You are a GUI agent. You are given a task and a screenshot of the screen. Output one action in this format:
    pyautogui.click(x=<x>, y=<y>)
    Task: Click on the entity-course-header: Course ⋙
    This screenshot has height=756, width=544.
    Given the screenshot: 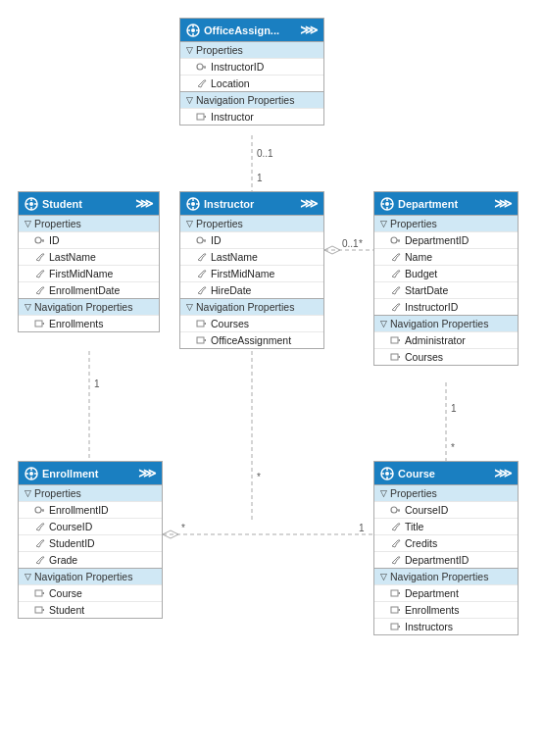 What is the action you would take?
    pyautogui.click(x=446, y=473)
    